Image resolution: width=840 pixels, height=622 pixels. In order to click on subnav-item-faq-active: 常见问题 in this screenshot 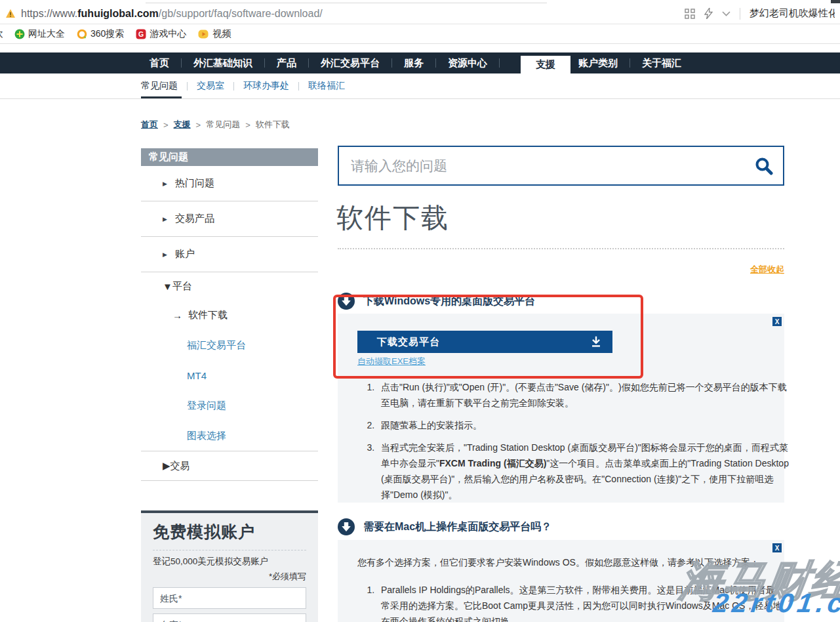, I will do `click(159, 86)`.